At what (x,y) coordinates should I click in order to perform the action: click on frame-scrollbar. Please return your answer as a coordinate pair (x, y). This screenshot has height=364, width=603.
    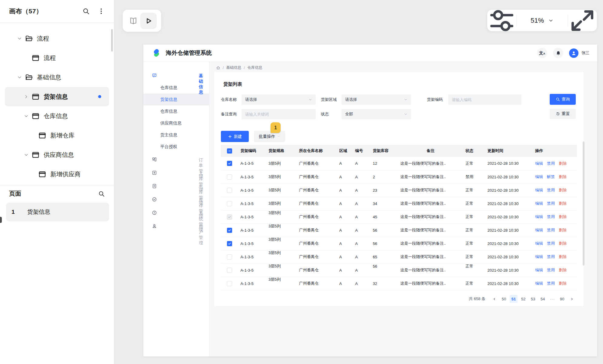
    Looking at the image, I should click on (584, 204).